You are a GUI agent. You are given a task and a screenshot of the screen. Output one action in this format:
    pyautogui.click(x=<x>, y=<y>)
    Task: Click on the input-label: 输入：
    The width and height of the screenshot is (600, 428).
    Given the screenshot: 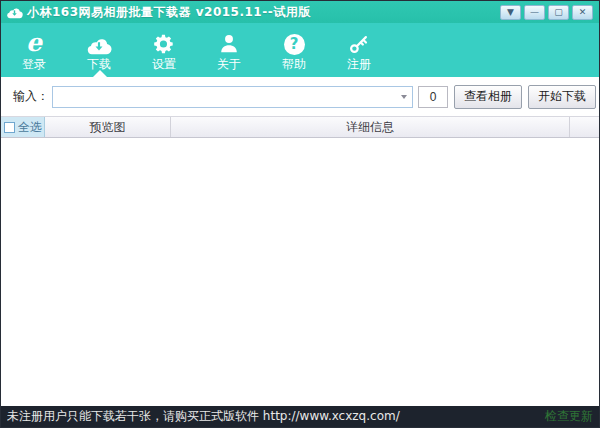 What is the action you would take?
    pyautogui.click(x=31, y=96)
    